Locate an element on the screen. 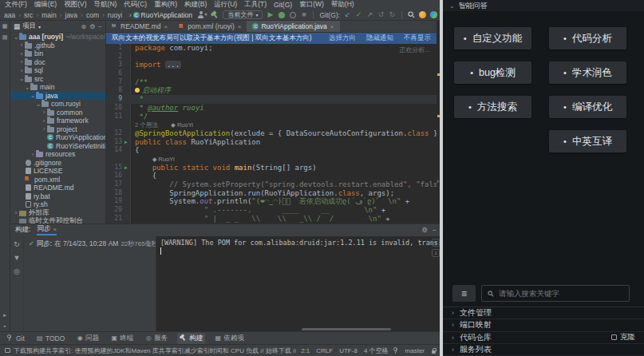 This screenshot has height=356, width=644. tree-item: RuoYiServletInitial is located at coordinates (57, 147).